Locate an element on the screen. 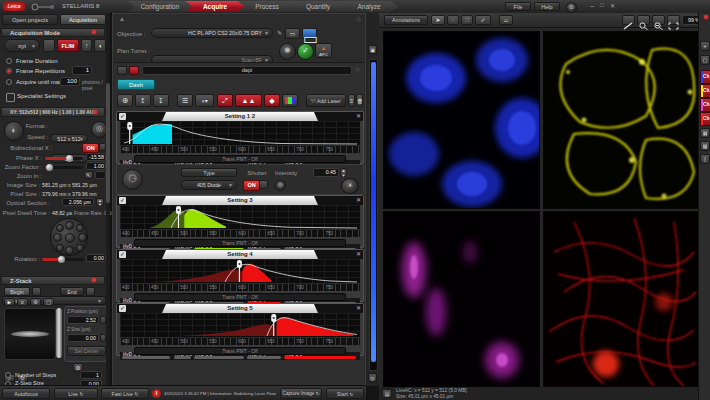 This screenshot has height=400, width=710. layers-button: ☰ is located at coordinates (185, 100).